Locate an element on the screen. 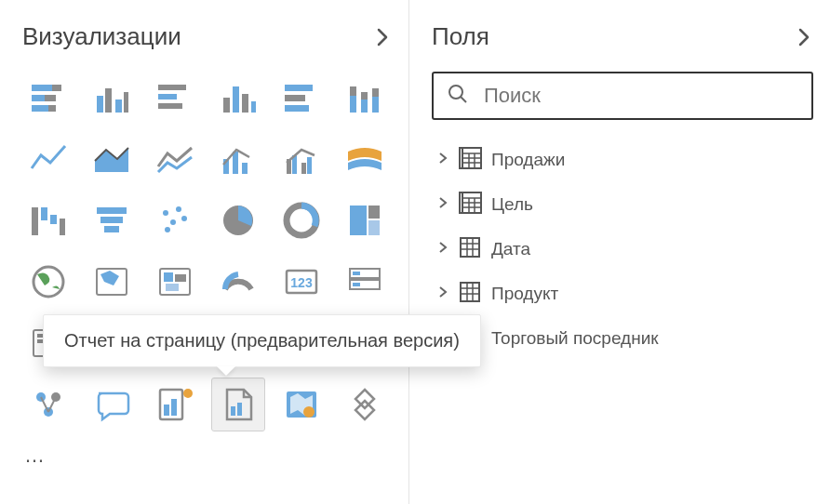  line-clustered-icon is located at coordinates (301, 159).